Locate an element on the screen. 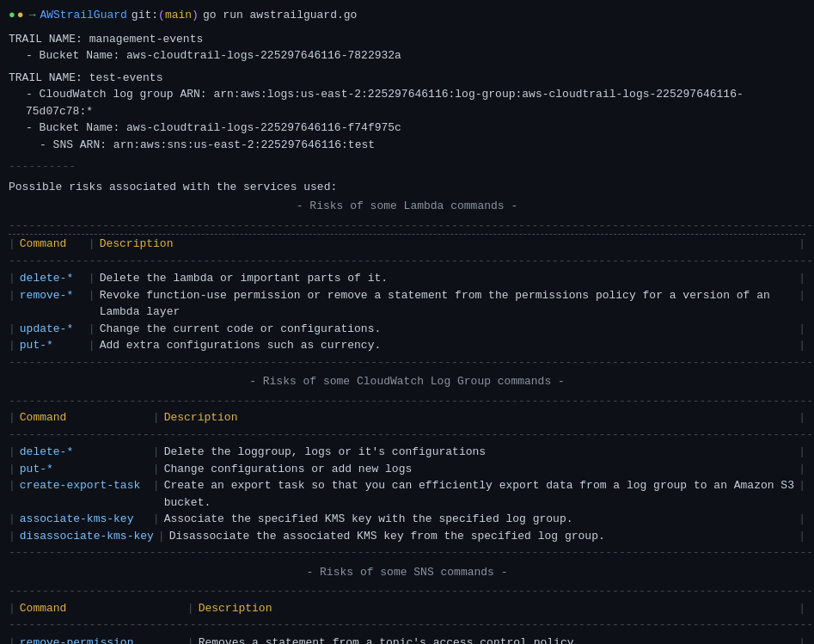 The image size is (814, 644). table-row: | remove-permission | Removes a statemen… is located at coordinates (407, 640).